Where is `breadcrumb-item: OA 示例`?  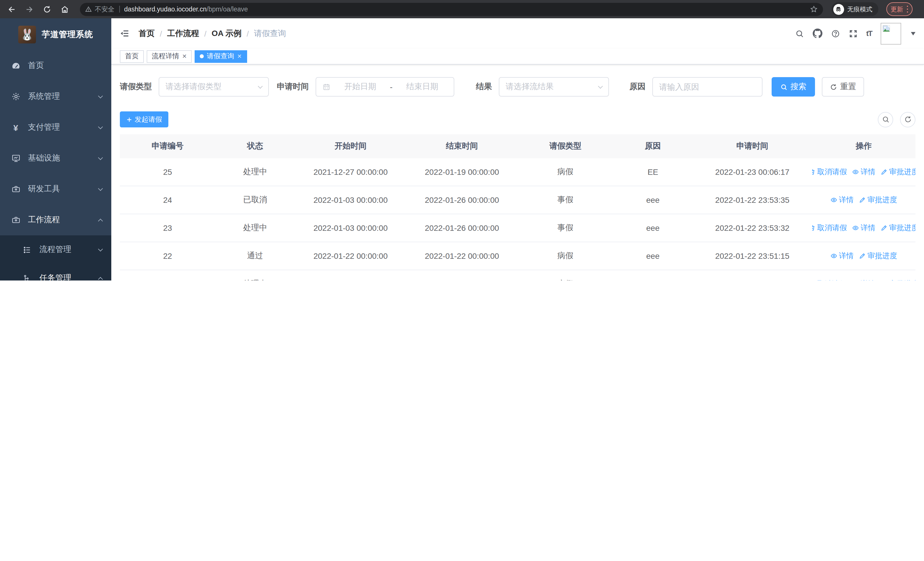
breadcrumb-item: OA 示例 is located at coordinates (227, 33).